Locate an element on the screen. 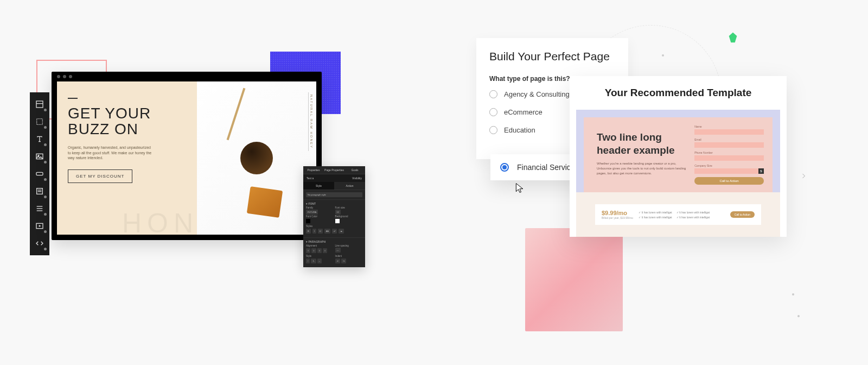 This screenshot has height=365, width=868. template-pricing-preview: $9.99/mo Billed per year, $19.99/mo ✓ It… is located at coordinates (678, 215).